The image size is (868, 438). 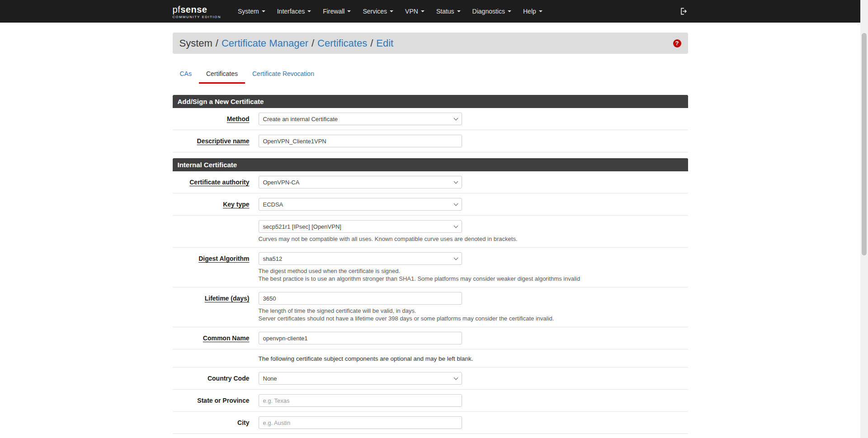 I want to click on pfsense-logo: pfsense COMMUNITY EDITION, so click(x=197, y=12).